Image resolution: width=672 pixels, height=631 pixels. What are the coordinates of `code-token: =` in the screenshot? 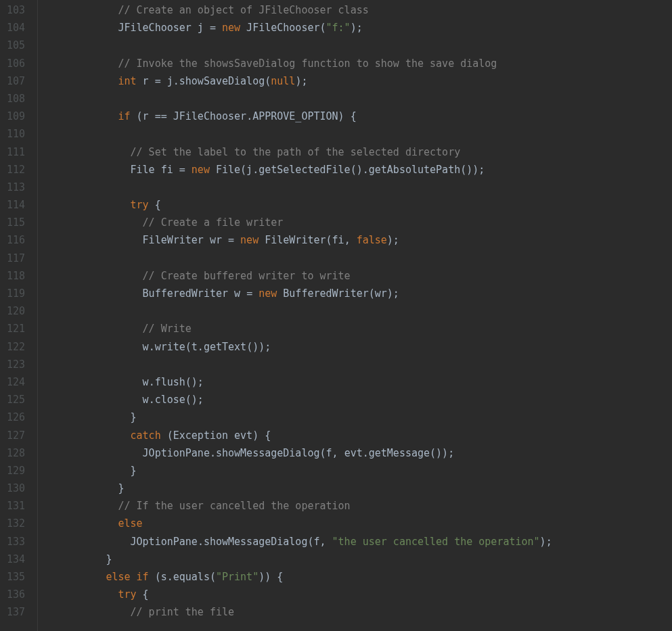 It's located at (234, 240).